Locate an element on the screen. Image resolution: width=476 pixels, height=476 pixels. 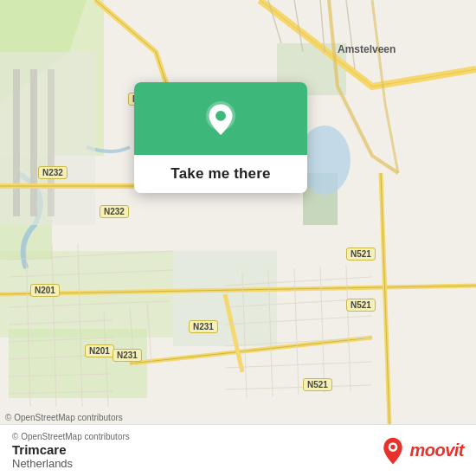
moovit-pin-icon is located at coordinates (393, 451).